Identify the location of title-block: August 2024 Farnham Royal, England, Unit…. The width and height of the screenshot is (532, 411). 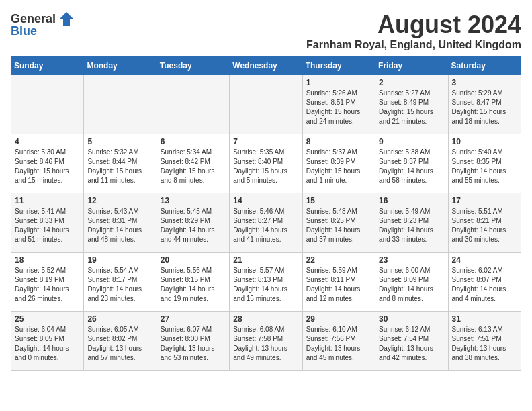
(414, 31).